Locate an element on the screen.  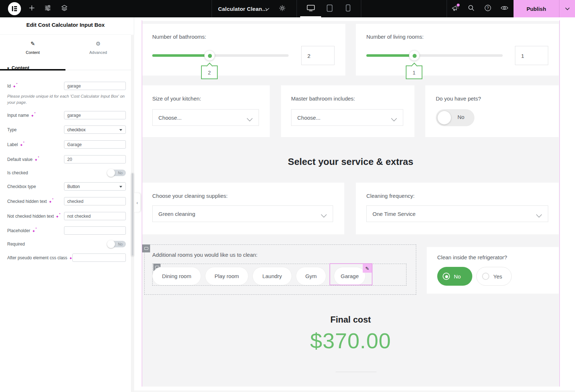
slider-thumb-dot is located at coordinates (414, 56).